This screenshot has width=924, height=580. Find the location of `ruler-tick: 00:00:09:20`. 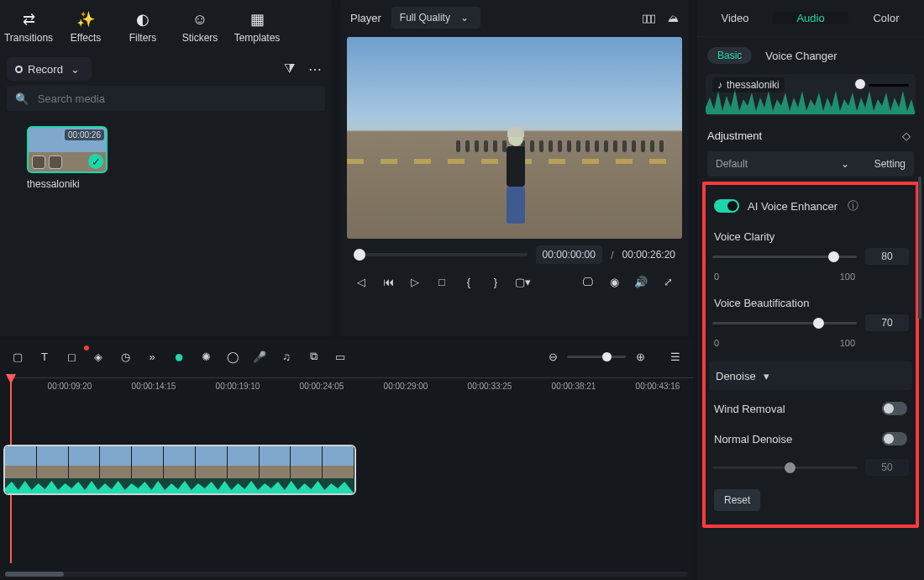

ruler-tick: 00:00:09:20 is located at coordinates (71, 387).